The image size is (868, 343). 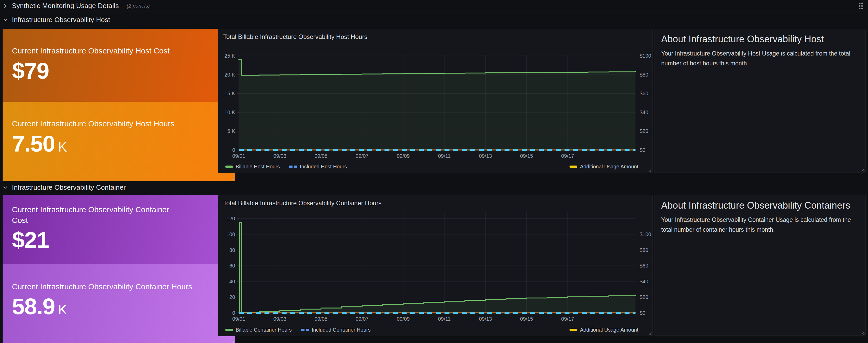 What do you see at coordinates (232, 281) in the screenshot?
I see `svg-text: 40` at bounding box center [232, 281].